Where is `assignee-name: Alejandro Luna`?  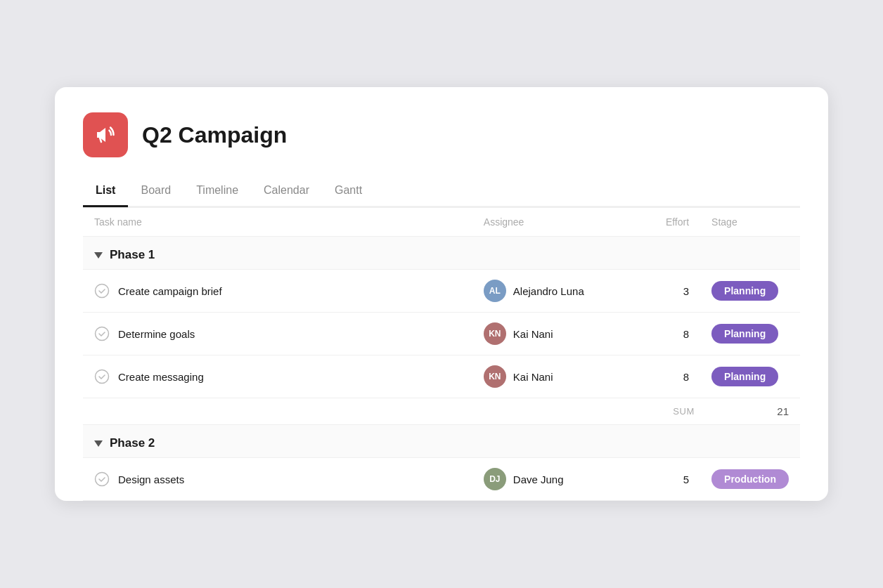
assignee-name: Alejandro Luna is located at coordinates (548, 291).